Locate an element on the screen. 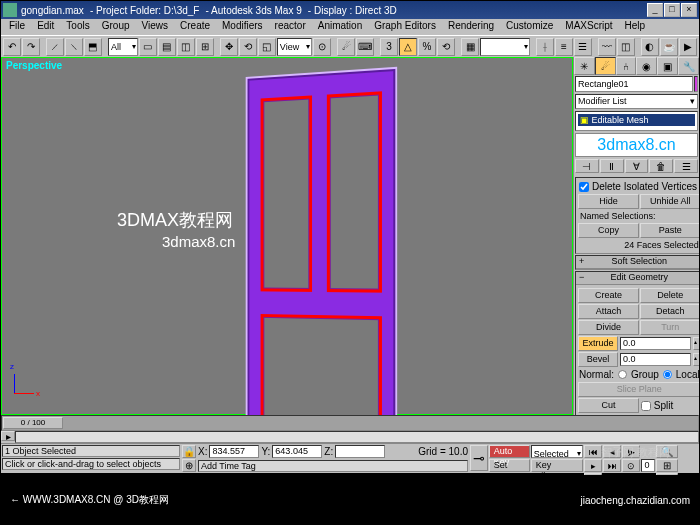  link-button: ⟋ is located at coordinates (55, 47).